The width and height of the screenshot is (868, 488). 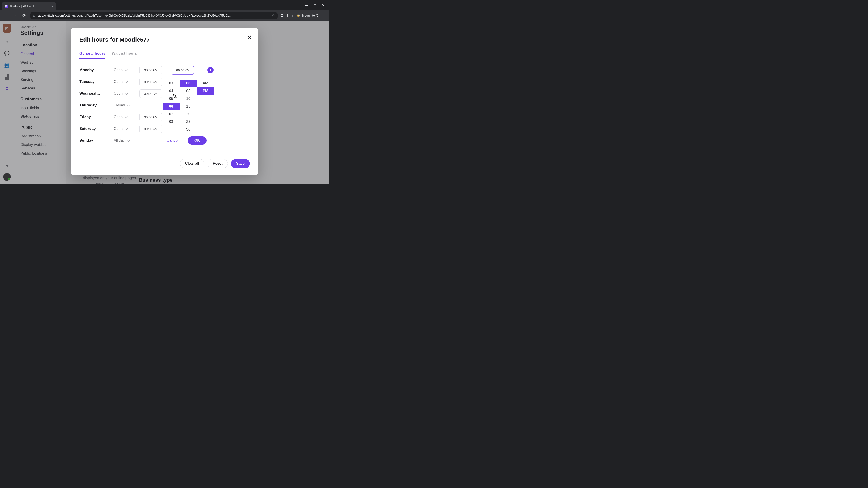 What do you see at coordinates (6, 16) in the screenshot?
I see `back-button: ←` at bounding box center [6, 16].